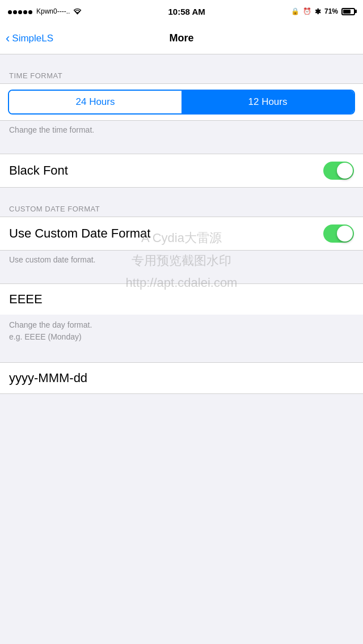 Image resolution: width=363 pixels, height=644 pixels. Describe the element at coordinates (182, 234) in the screenshot. I see `use-custom-date-row: Use Custom Date Format` at that location.